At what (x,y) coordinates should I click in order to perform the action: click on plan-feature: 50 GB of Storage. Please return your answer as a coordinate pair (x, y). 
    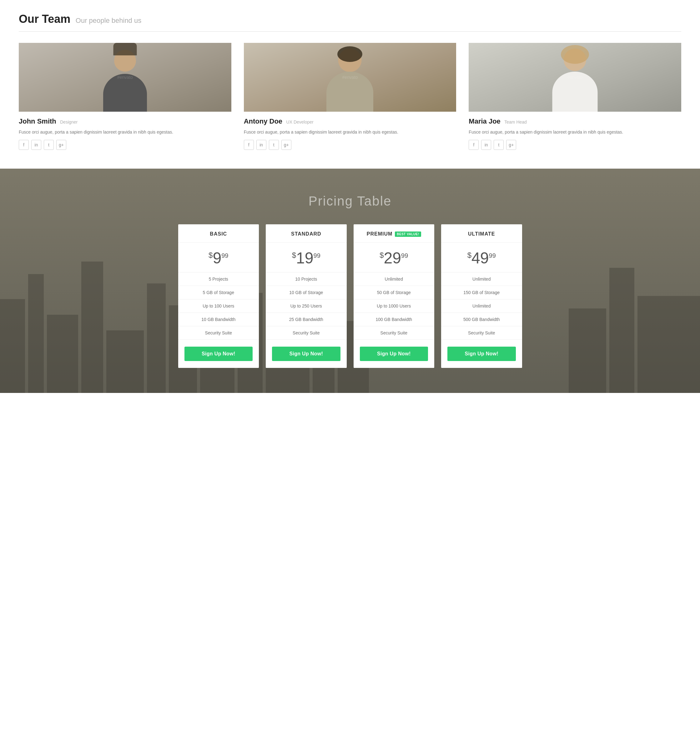
    Looking at the image, I should click on (394, 293).